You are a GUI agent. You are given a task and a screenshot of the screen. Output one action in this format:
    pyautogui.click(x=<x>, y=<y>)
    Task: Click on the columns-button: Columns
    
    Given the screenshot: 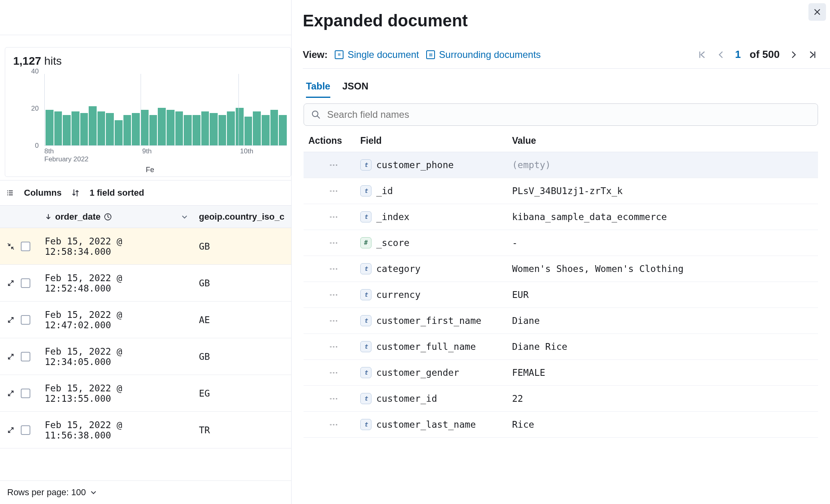 What is the action you would take?
    pyautogui.click(x=43, y=193)
    